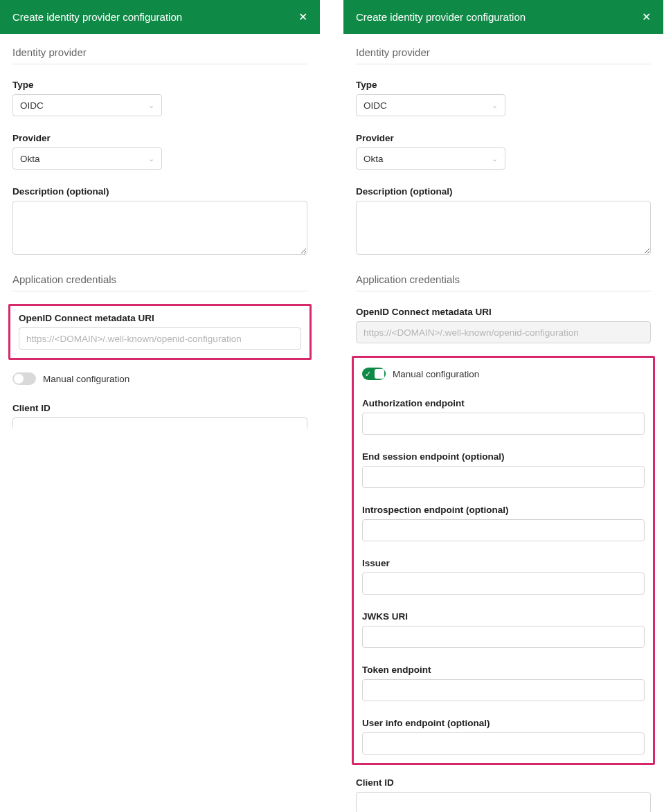 This screenshot has height=812, width=664. I want to click on auth-endpoint-label: Authorization endpoint, so click(503, 403).